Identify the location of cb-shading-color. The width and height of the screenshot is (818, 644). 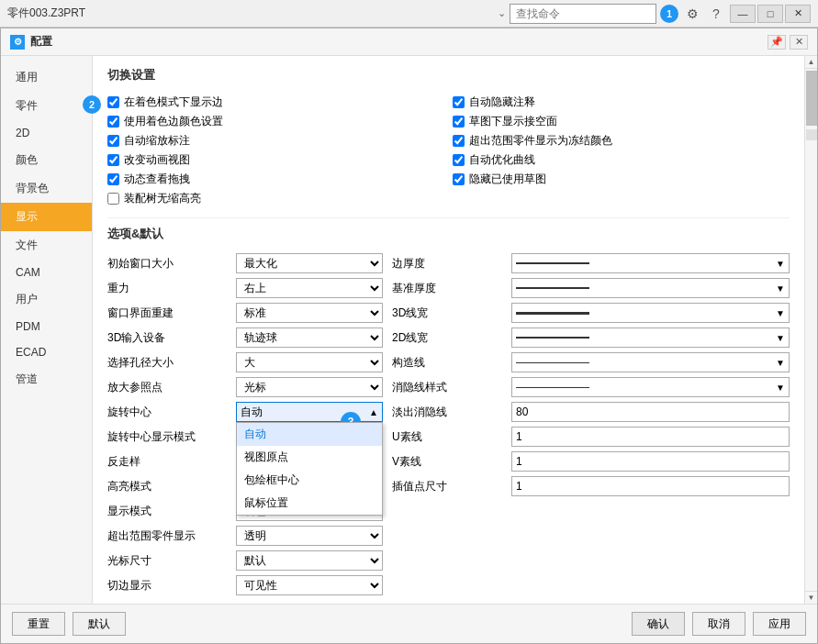
(114, 121).